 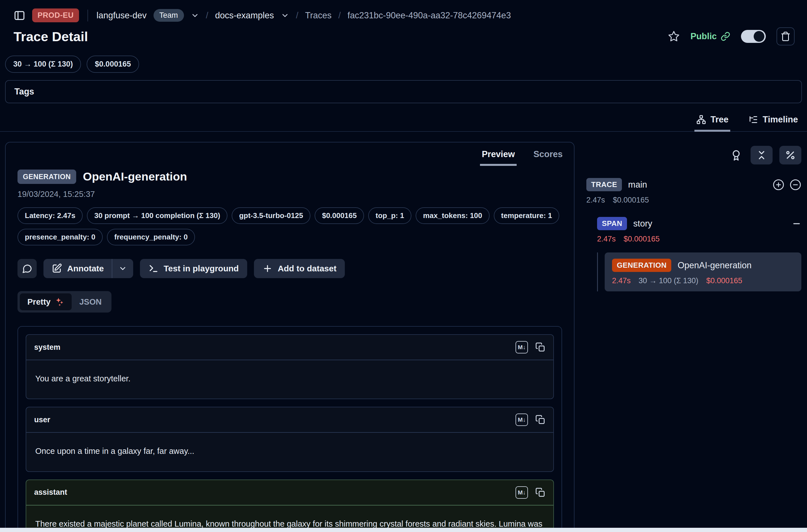 I want to click on observation-timestamp: 19/03/2024, 15:25:37, so click(x=290, y=194).